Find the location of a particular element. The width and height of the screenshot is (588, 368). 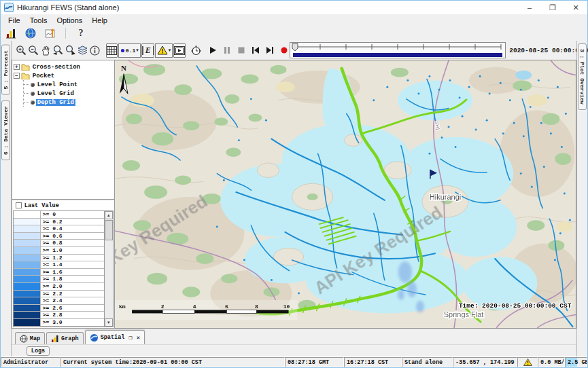

last-value-label: Last Value is located at coordinates (42, 206).